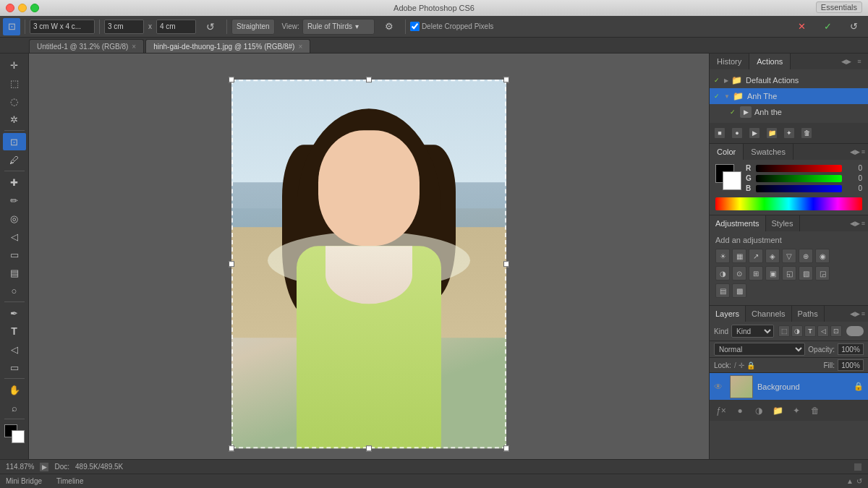 The image size is (868, 488). I want to click on b-slider, so click(799, 189).